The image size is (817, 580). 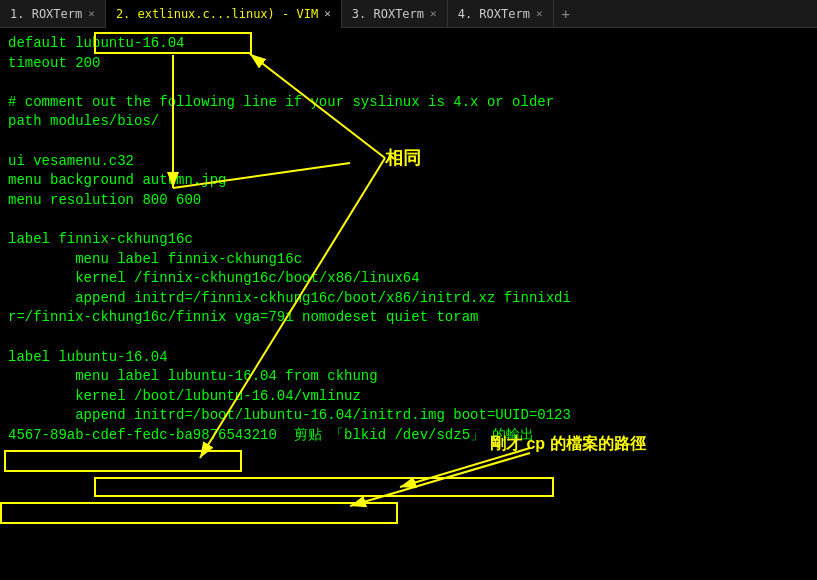 What do you see at coordinates (494, 14) in the screenshot?
I see `tab-4-label: 4. ROXTerm` at bounding box center [494, 14].